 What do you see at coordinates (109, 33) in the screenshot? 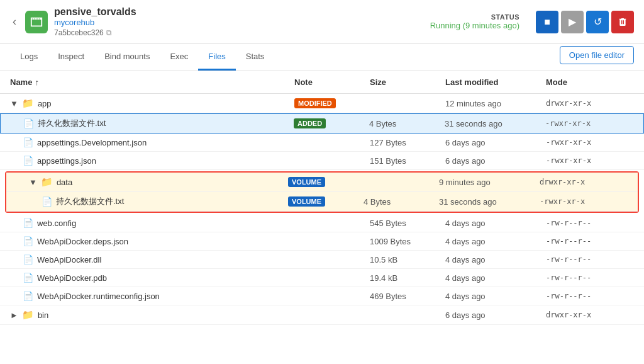
I see `copy-id-icon: ⧉` at bounding box center [109, 33].